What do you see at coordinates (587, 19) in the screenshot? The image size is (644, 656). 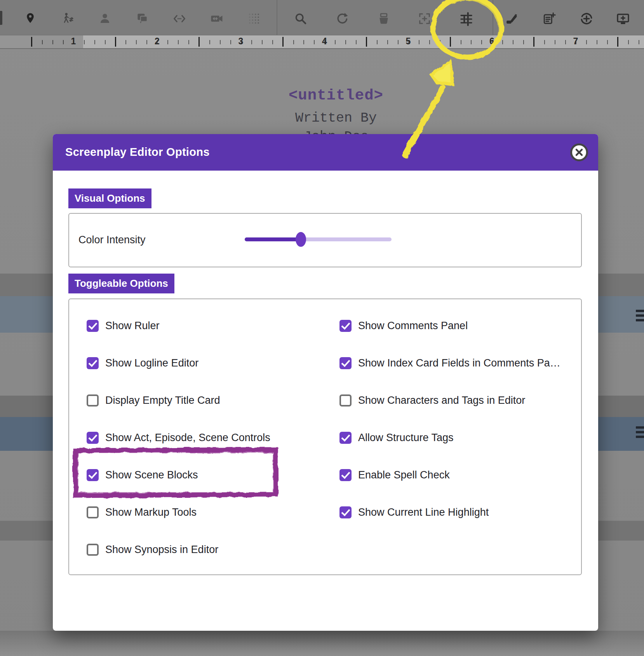 I see `add-circle-icon` at bounding box center [587, 19].